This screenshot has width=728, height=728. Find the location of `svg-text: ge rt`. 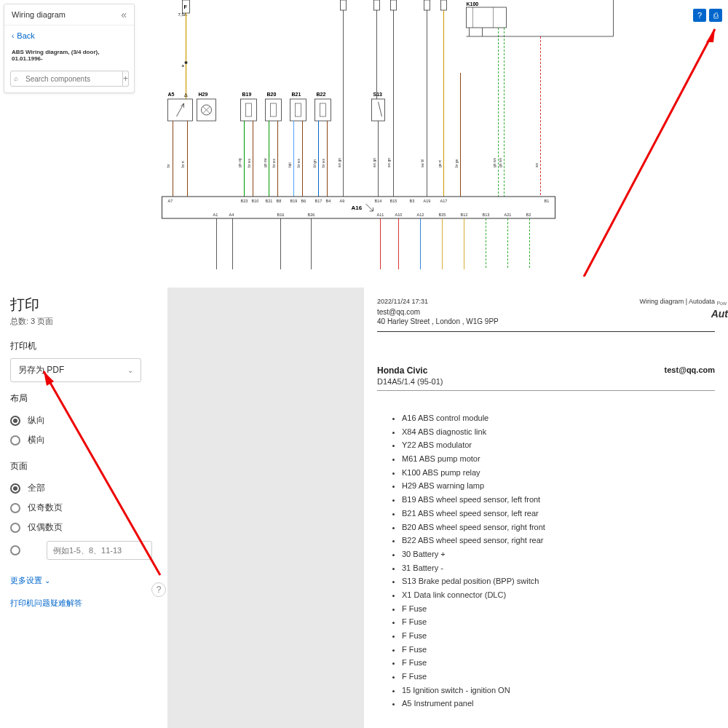

svg-text: ge rt is located at coordinates (440, 163).